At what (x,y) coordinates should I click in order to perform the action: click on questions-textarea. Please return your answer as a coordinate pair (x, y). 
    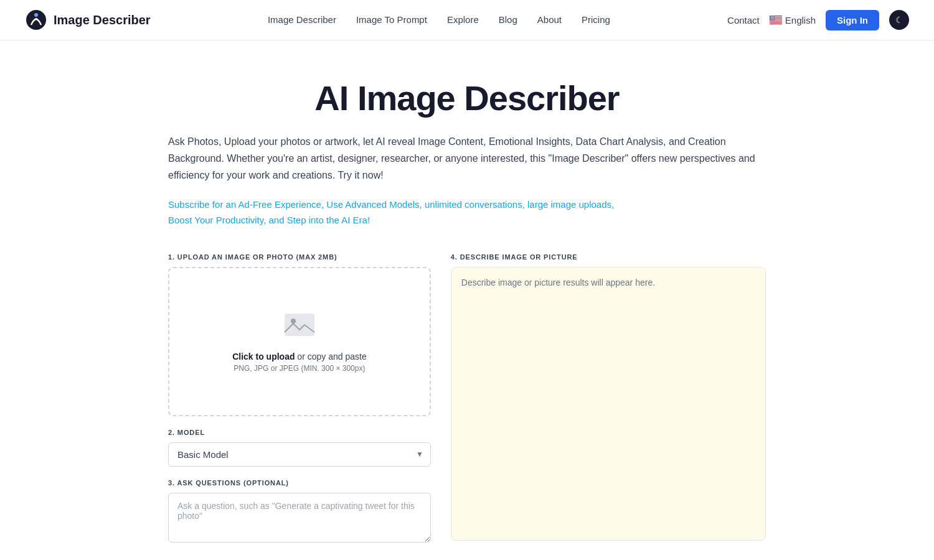
    Looking at the image, I should click on (300, 518).